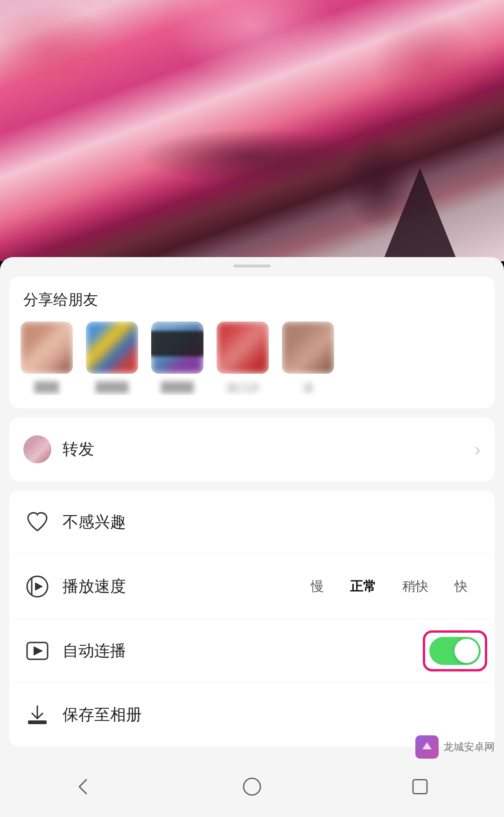 This screenshot has width=504, height=817. I want to click on watermark: 龙城安卓网, so click(455, 747).